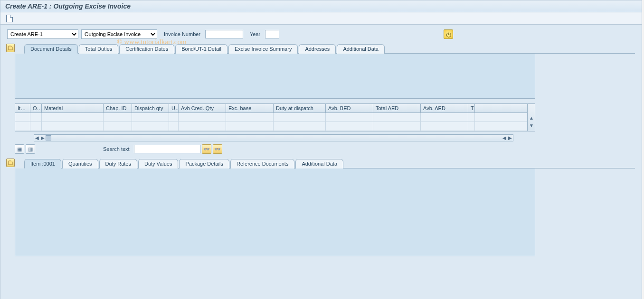 The image size is (644, 299). What do you see at coordinates (330, 48) in the screenshot?
I see `header-tabstrip: Document Details Total Duties Certificat…` at bounding box center [330, 48].